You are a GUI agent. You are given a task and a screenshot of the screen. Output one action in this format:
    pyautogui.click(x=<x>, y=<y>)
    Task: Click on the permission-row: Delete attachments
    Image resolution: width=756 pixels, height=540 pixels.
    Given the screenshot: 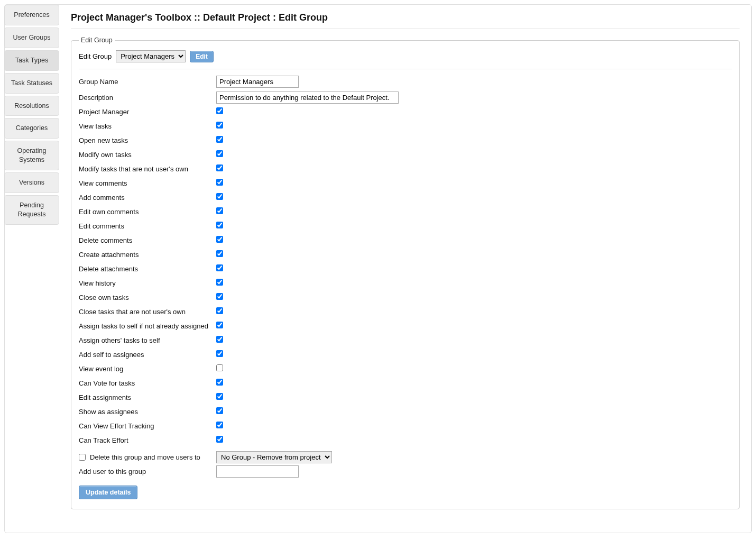 What is the action you would take?
    pyautogui.click(x=405, y=269)
    